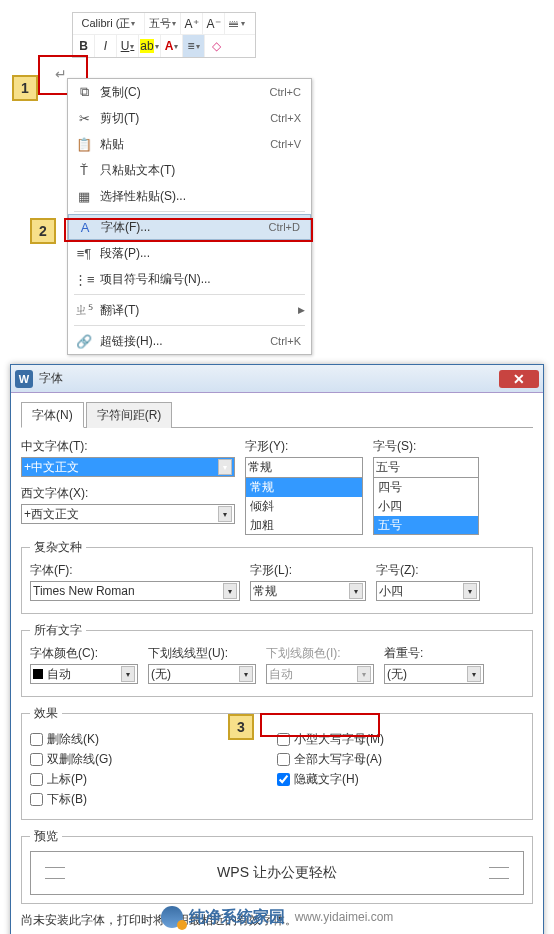 The width and height of the screenshot is (554, 934). What do you see at coordinates (52, 415) in the screenshot?
I see `tab-font: 字体(N)` at bounding box center [52, 415].